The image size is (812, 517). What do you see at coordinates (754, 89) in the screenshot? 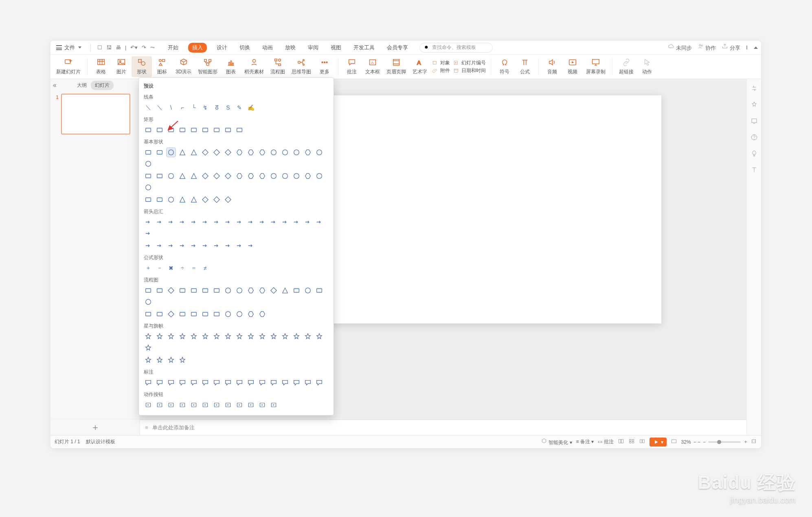
I see `settings-icon` at bounding box center [754, 89].